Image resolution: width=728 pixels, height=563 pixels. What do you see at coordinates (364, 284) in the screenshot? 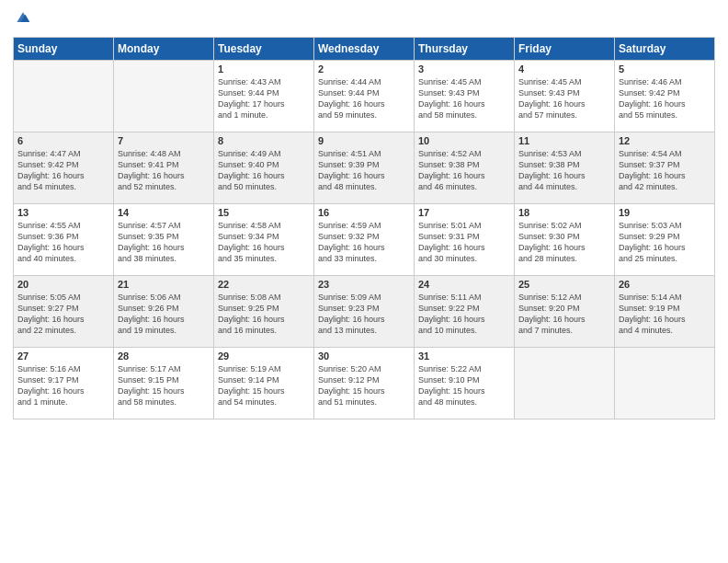
I see `day-number: 23` at bounding box center [364, 284].